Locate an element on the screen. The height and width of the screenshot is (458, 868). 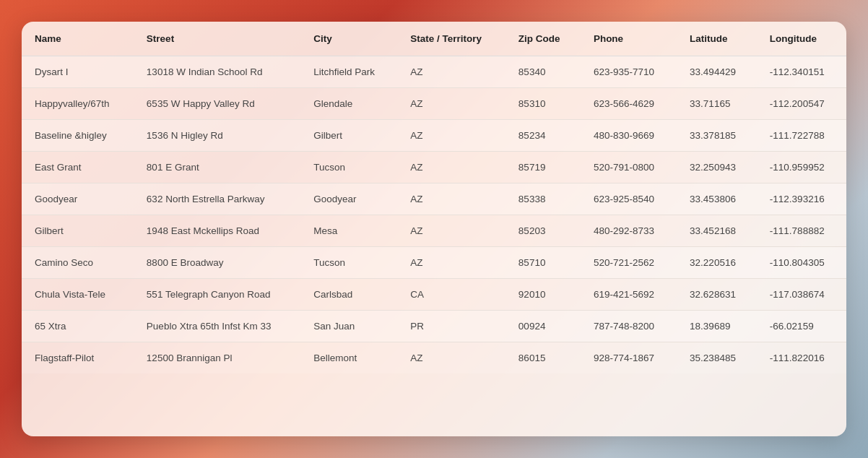
col-header-city: City is located at coordinates (349, 39).